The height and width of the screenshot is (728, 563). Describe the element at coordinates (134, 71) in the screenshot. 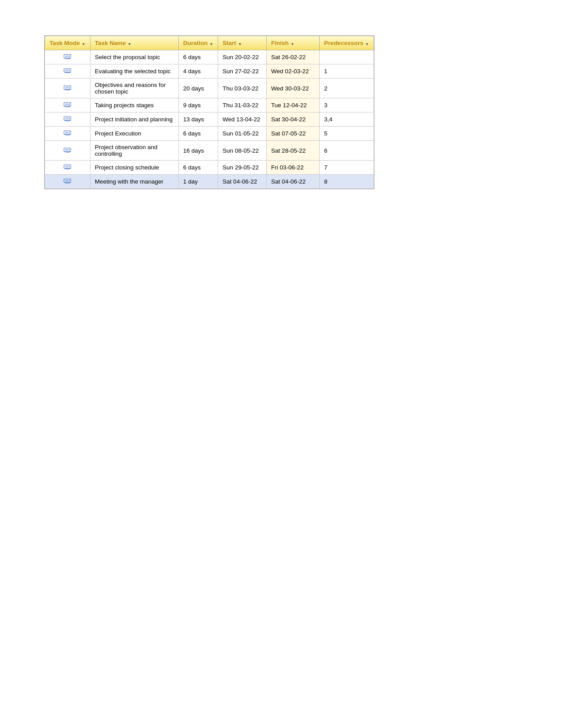

I see `task-name-cell: Evaluating the selected topic` at that location.